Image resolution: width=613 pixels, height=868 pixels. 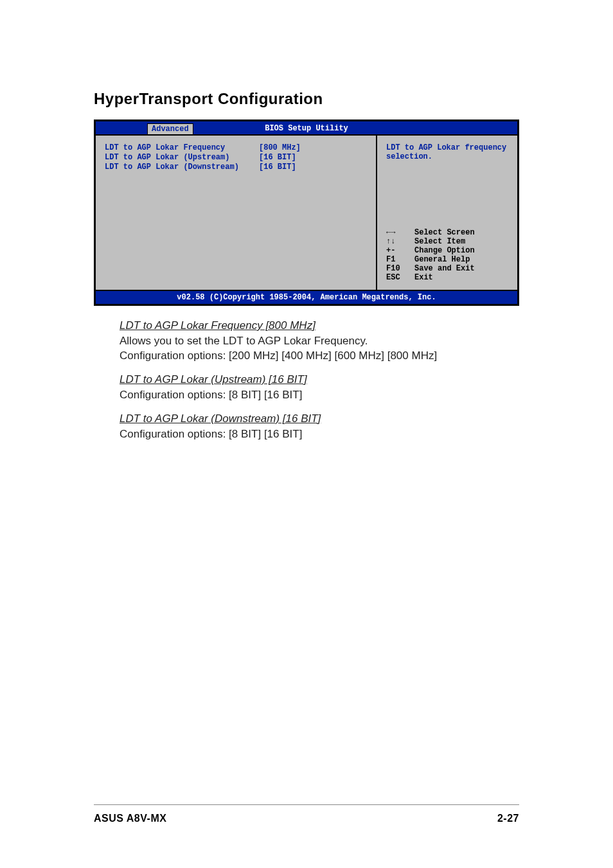 What do you see at coordinates (236, 213) in the screenshot?
I see `bios-main-panel: LDT to AGP Lokar Frequency [800 MHz] LDT…` at bounding box center [236, 213].